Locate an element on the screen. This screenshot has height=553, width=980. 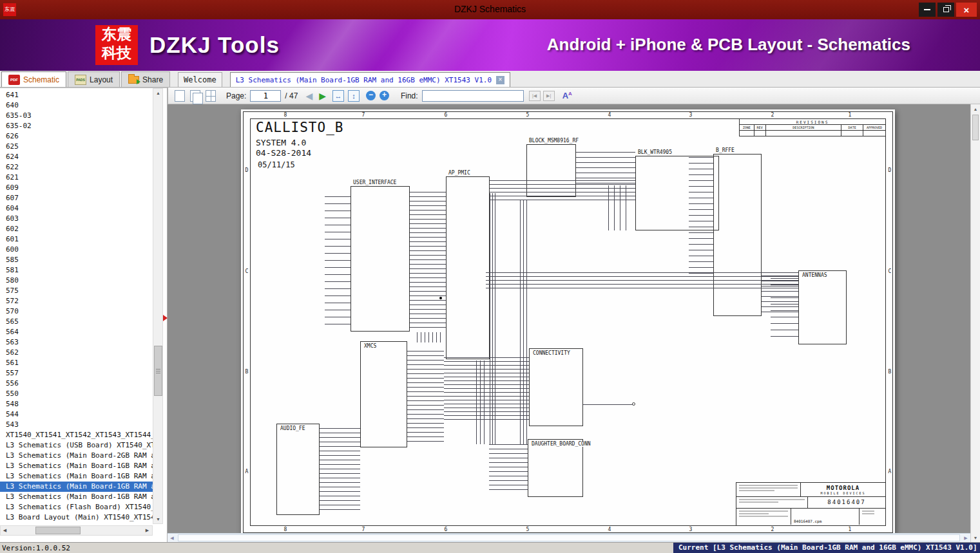
sidebar-item: 575 is located at coordinates (76, 291).